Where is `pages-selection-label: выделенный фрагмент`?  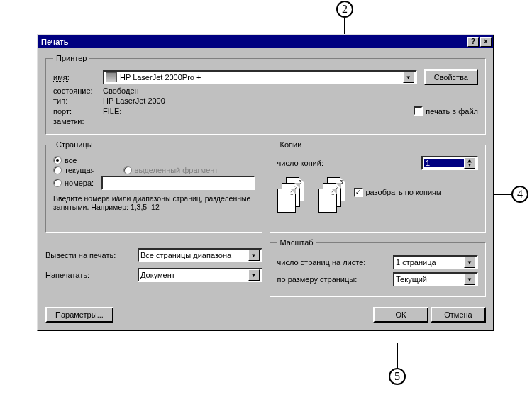
pages-selection-label: выделенный фрагмент is located at coordinates (177, 170).